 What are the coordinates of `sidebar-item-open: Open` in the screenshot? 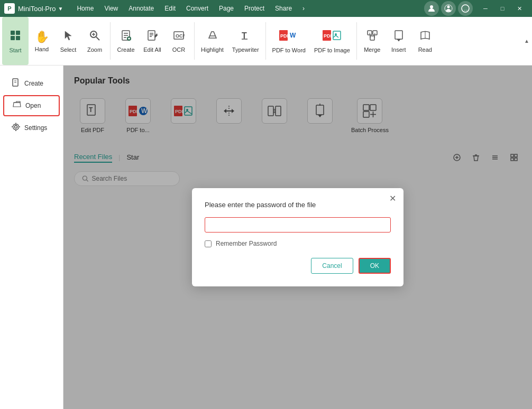 It's located at (32, 106).